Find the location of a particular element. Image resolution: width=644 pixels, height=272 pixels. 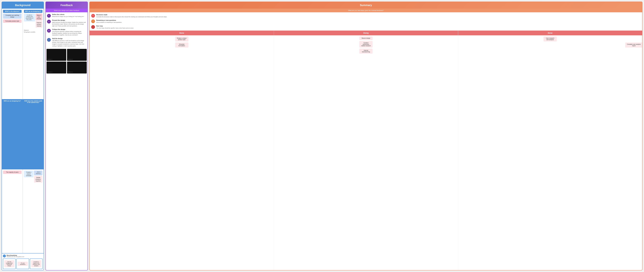

feedback-body-3: Add different versions or add new iterat… is located at coordinates (69, 43).